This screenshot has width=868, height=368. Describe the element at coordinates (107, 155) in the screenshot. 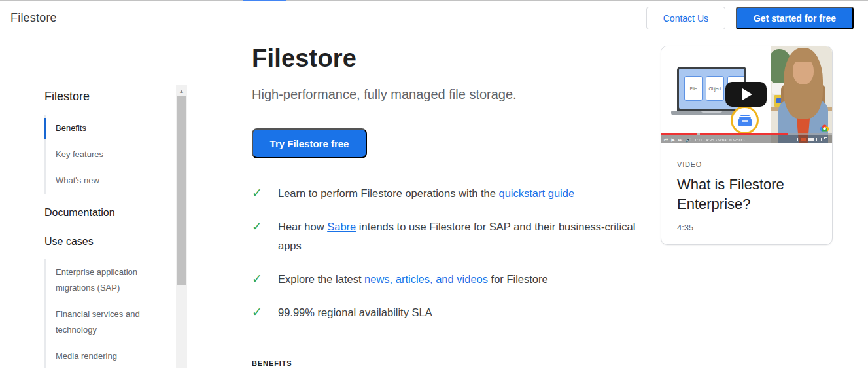

I see `sidebar-group: BenefitsKey featuresWhat's new` at that location.